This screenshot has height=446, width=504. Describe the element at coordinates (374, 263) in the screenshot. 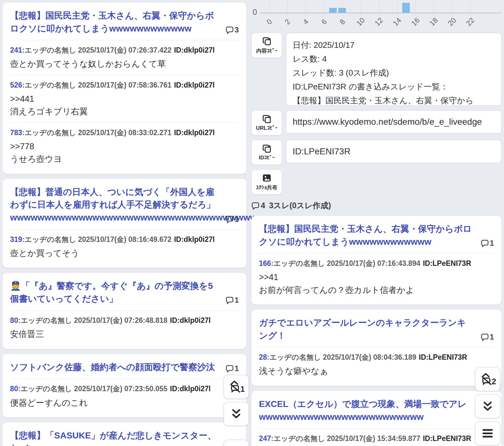

I see `post-datetime: 2025/10/17(金) 07:16:43.894` at that location.